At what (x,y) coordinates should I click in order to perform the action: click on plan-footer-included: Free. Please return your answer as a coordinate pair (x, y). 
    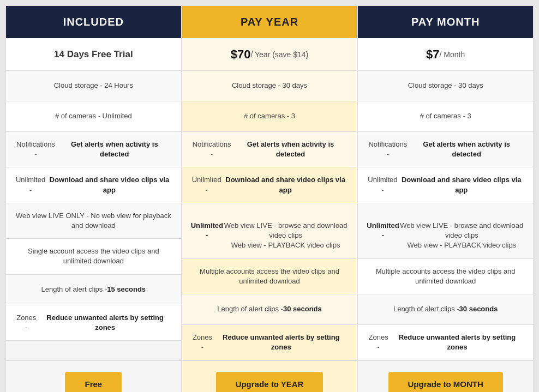
    Looking at the image, I should click on (94, 376).